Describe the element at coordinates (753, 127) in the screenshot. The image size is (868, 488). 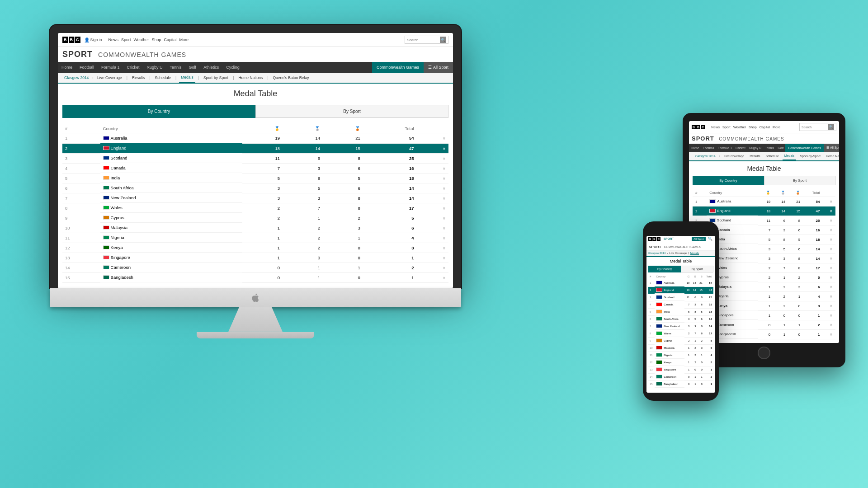
I see `tablet-nav-shop: Shop` at that location.